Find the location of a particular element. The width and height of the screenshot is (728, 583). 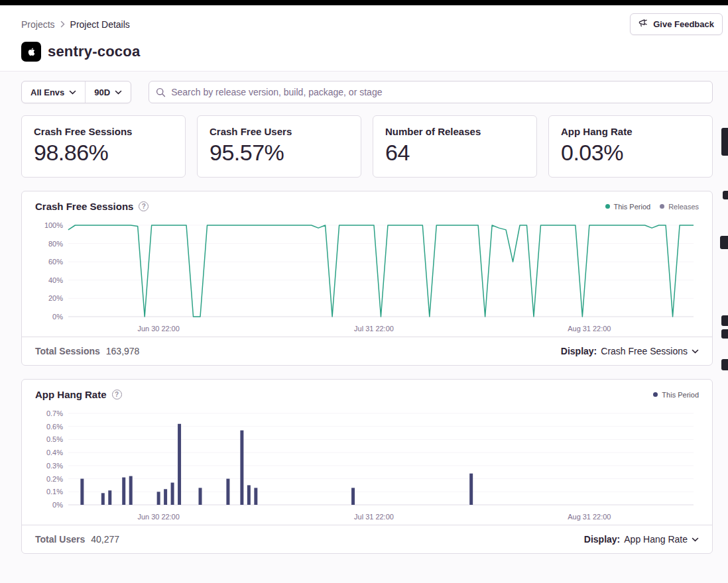

svg-text: 0.3% is located at coordinates (54, 466).